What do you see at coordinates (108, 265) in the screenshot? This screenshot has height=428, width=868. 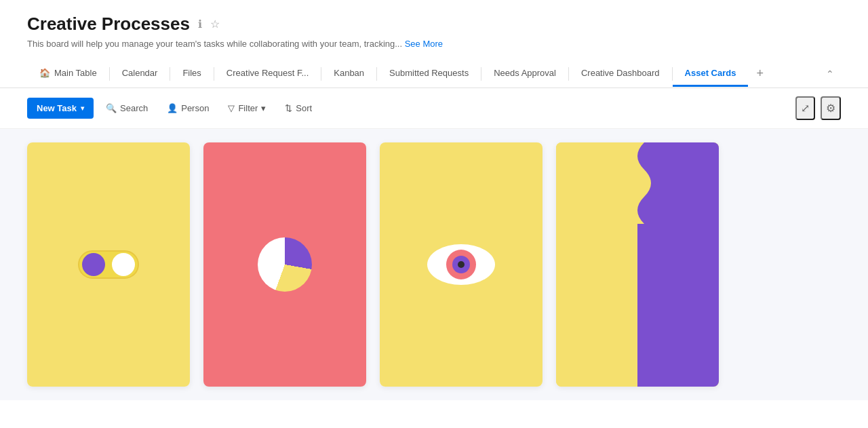 I see `card-1-image` at bounding box center [108, 265].